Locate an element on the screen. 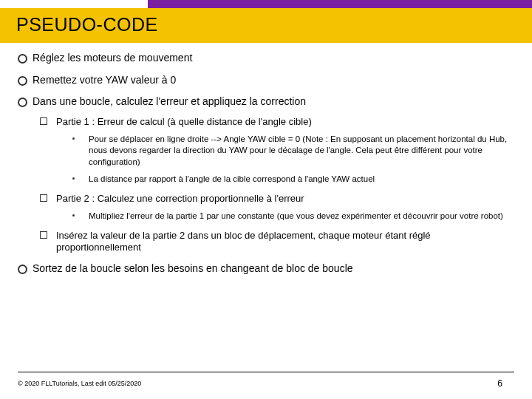  list-item-text: Partie 1 : Erreur de calcul (à quelle di… is located at coordinates (184, 121).